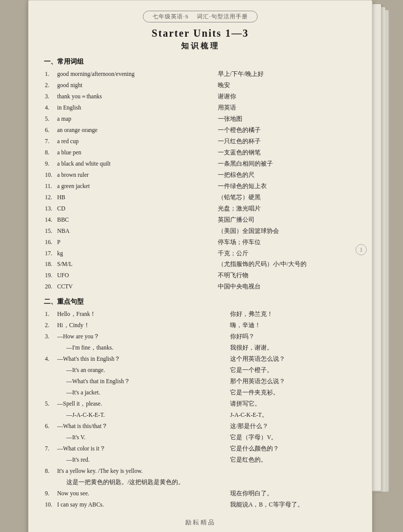 The height and width of the screenshot is (532, 403). What do you see at coordinates (282, 175) in the screenshot?
I see `item-cn: 一把棕色的尺` at bounding box center [282, 175].